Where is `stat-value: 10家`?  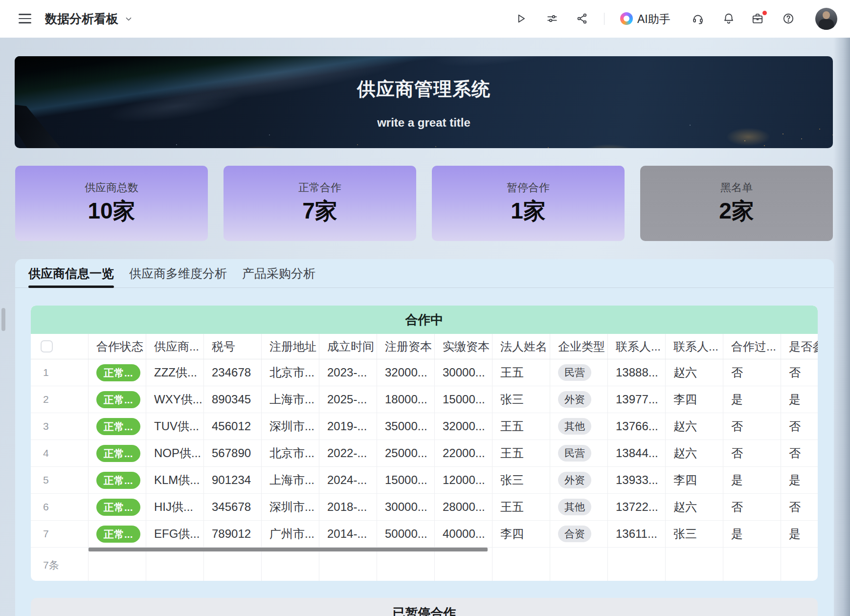 stat-value: 10家 is located at coordinates (112, 211).